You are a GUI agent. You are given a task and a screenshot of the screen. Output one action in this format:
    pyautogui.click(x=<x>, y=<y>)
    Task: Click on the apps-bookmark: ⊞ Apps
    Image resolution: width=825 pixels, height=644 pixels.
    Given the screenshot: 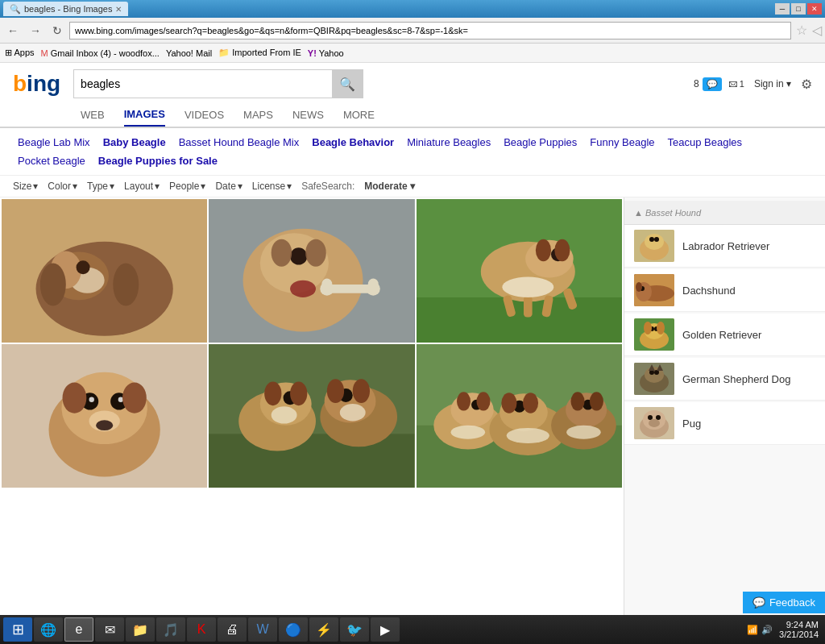 What is the action you would take?
    pyautogui.click(x=19, y=53)
    